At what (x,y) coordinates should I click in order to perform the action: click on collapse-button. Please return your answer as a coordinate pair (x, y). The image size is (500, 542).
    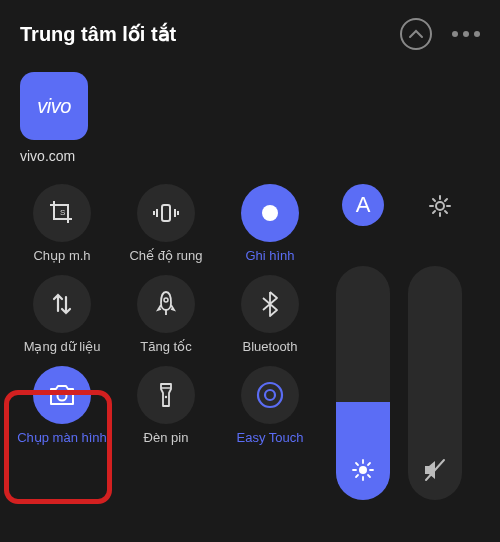
    Looking at the image, I should click on (416, 34).